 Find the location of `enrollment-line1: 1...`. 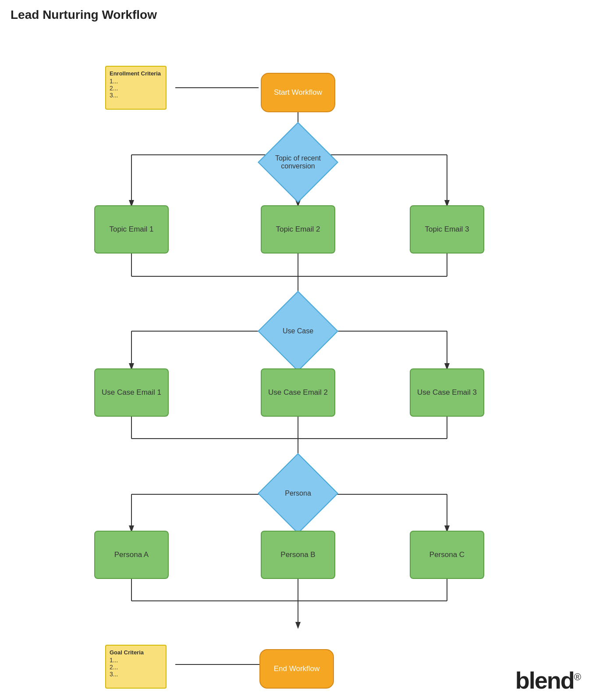

enrollment-line1: 1... is located at coordinates (114, 81).